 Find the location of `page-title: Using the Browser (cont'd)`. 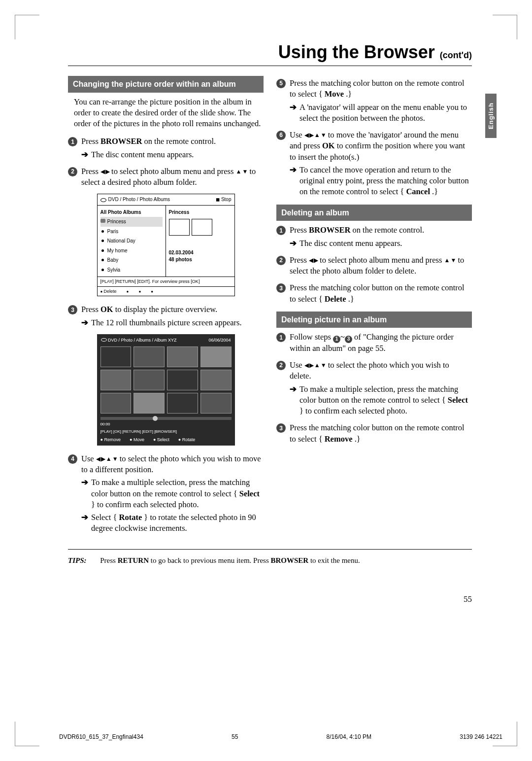

page-title: Using the Browser (cont'd) is located at coordinates (270, 54).